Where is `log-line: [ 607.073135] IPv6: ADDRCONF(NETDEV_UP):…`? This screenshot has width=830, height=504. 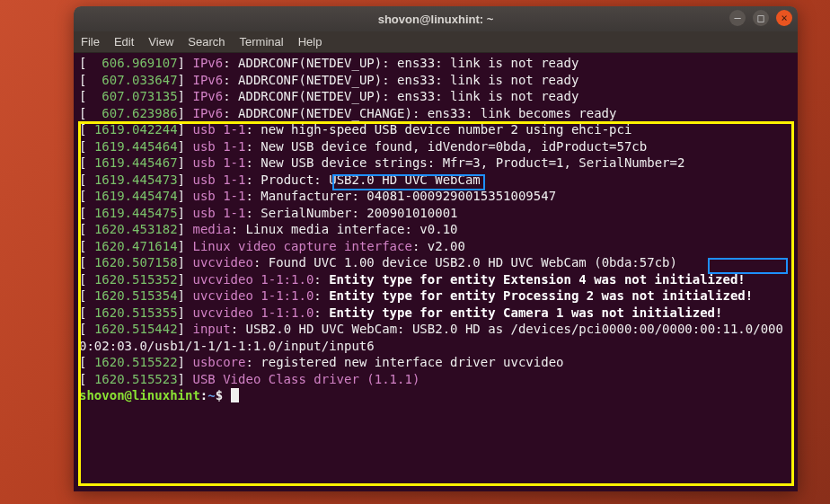 log-line: [ 607.073135] IPv6: ADDRCONF(NETDEV_UP):… is located at coordinates (436, 97).